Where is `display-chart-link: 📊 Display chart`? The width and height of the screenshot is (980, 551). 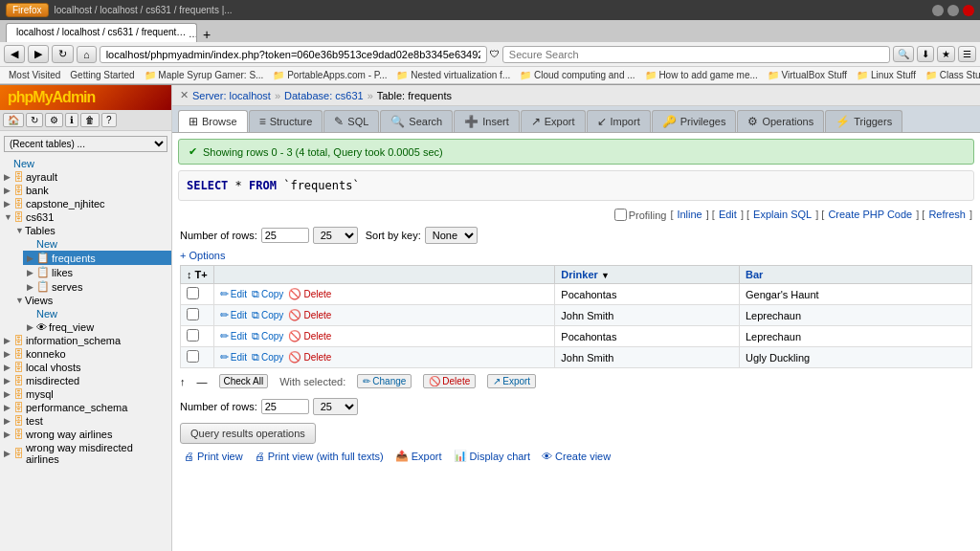 display-chart-link: 📊 Display chart is located at coordinates (492, 455).